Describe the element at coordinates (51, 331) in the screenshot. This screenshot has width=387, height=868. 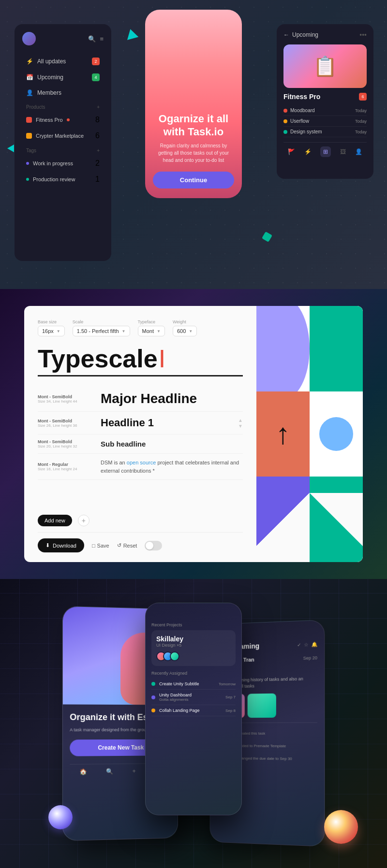
I see `base-size-select: 16px ▼` at that location.